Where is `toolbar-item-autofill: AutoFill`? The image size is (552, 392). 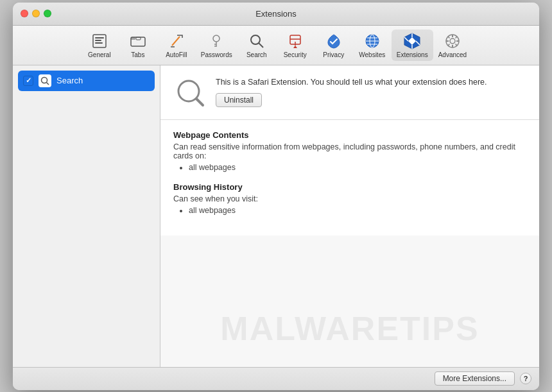 toolbar-item-autofill: AutoFill is located at coordinates (177, 45).